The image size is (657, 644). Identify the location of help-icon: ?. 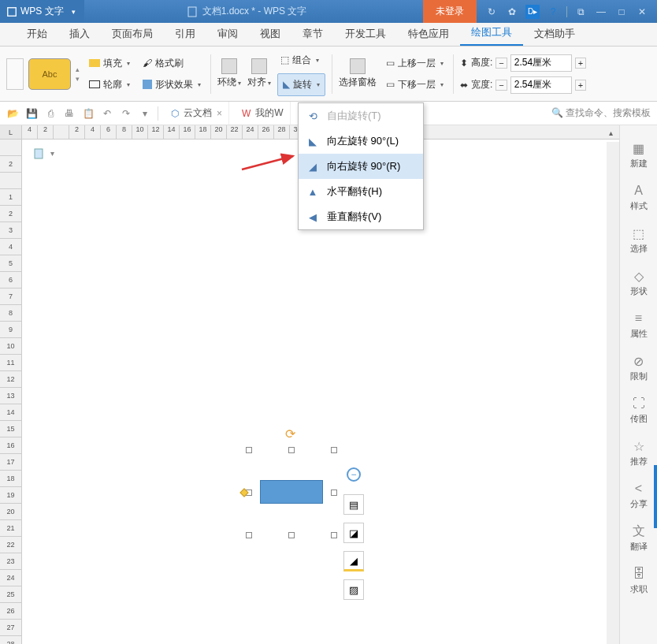
(553, 12).